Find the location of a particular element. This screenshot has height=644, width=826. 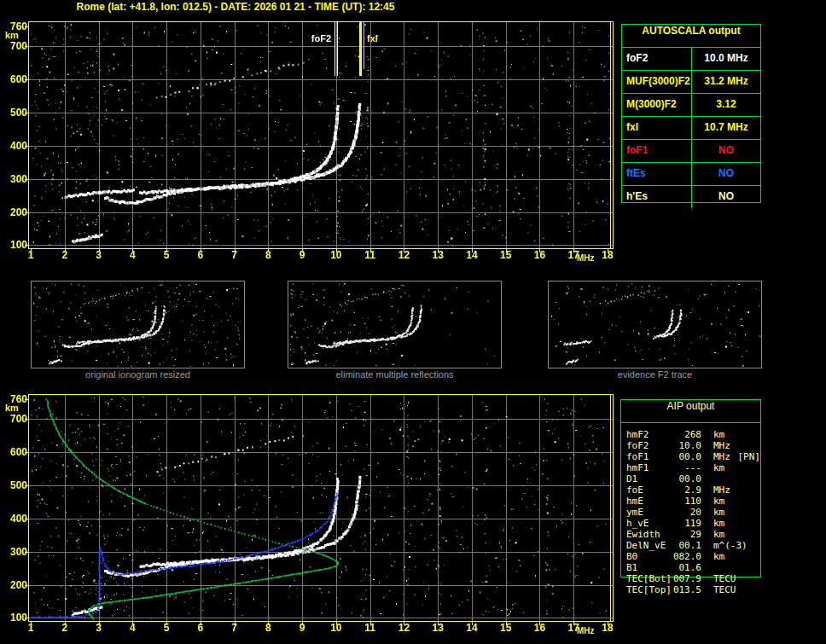

thumbnail-original-ionogram is located at coordinates (138, 324).